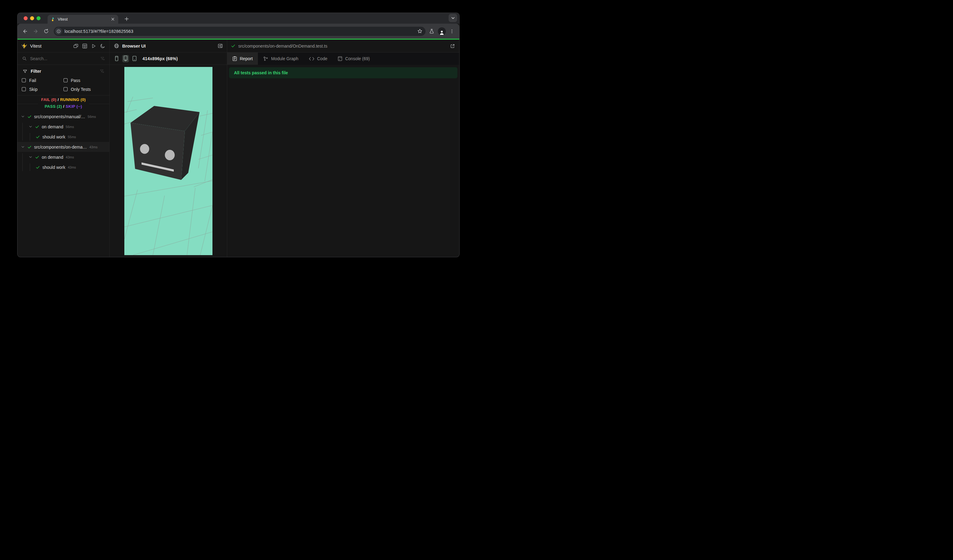 This screenshot has height=560, width=953. What do you see at coordinates (26, 18) in the screenshot?
I see `close-window-button` at bounding box center [26, 18].